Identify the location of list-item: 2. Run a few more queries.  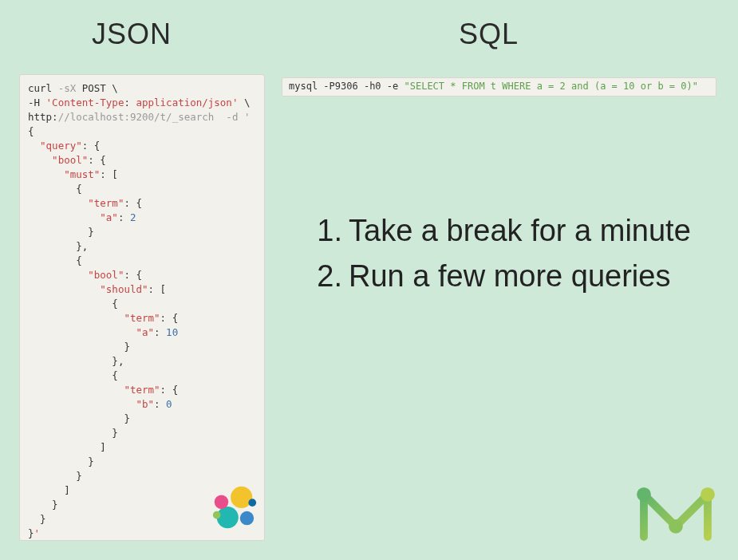
(515, 276).